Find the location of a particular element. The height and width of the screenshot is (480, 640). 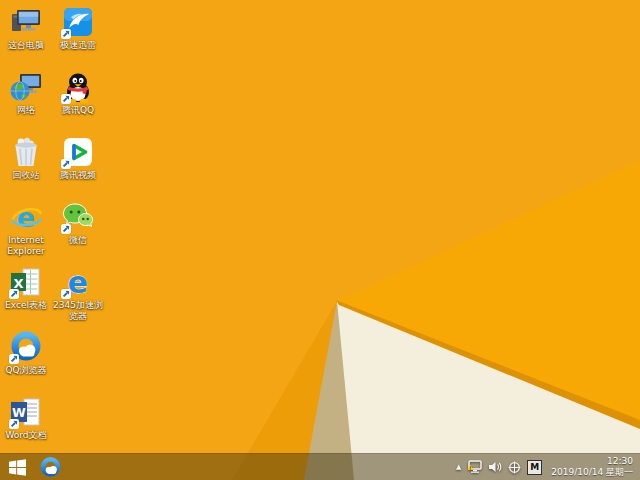

desktop-icon-label: QQ浏览器 is located at coordinates (27, 370).